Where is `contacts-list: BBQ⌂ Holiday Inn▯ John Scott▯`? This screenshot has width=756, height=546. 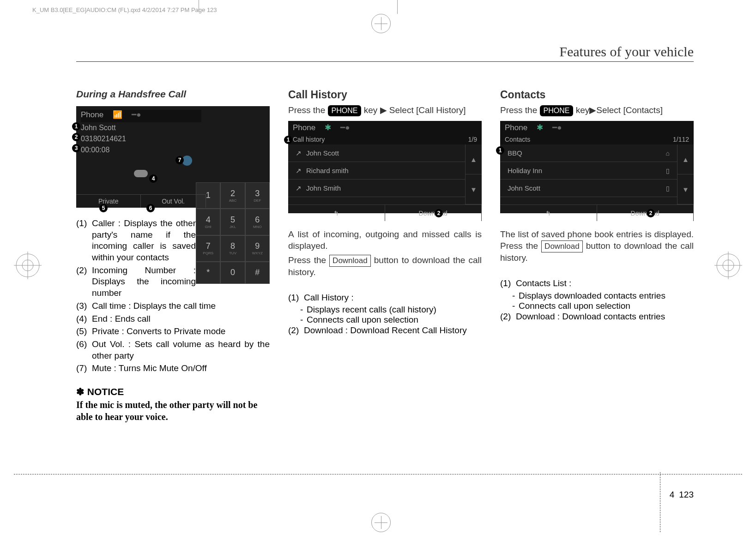
contacts-list: BBQ⌂ Holiday Inn▯ John Scott▯ is located at coordinates (588, 174).